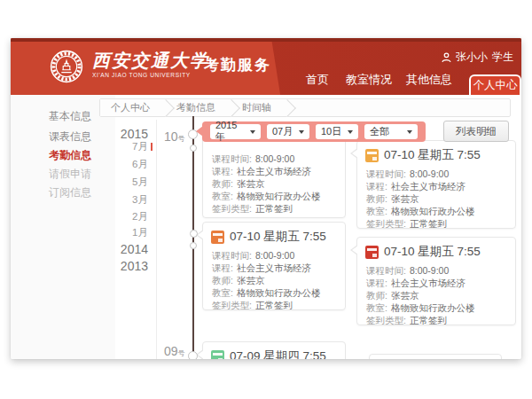 This screenshot has width=532, height=399. Describe the element at coordinates (238, 66) in the screenshot. I see `app-title: 考勤服务` at that location.